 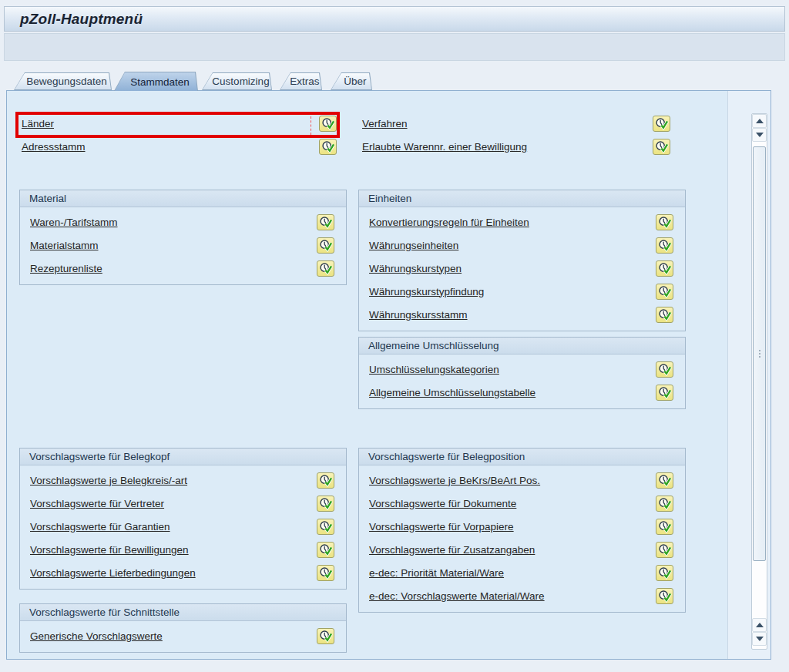 What do you see at coordinates (156, 82) in the screenshot?
I see `tab-stammdaten: Stammdaten` at bounding box center [156, 82].